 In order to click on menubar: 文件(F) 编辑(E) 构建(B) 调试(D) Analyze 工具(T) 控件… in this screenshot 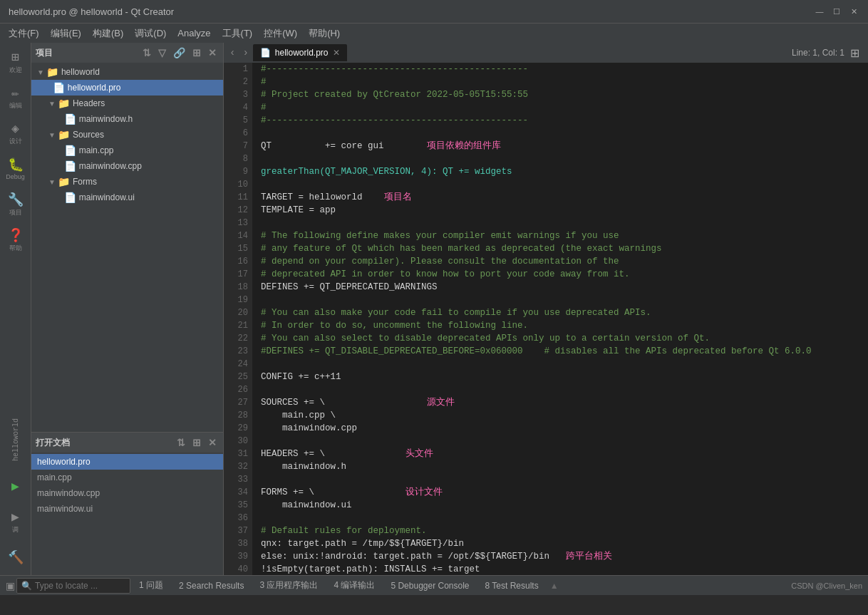, I will do `click(434, 33)`.